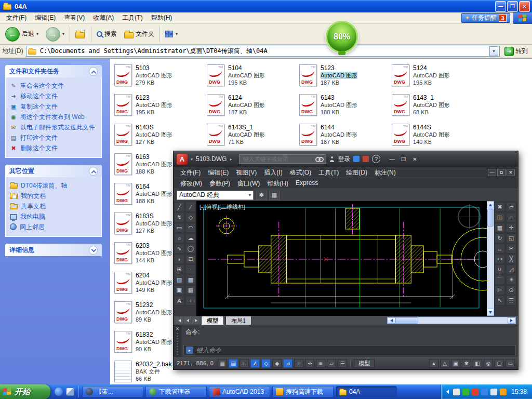 The height and width of the screenshot is (399, 532). What do you see at coordinates (179, 248) in the screenshot?
I see `spline-icon: ∿` at bounding box center [179, 248].